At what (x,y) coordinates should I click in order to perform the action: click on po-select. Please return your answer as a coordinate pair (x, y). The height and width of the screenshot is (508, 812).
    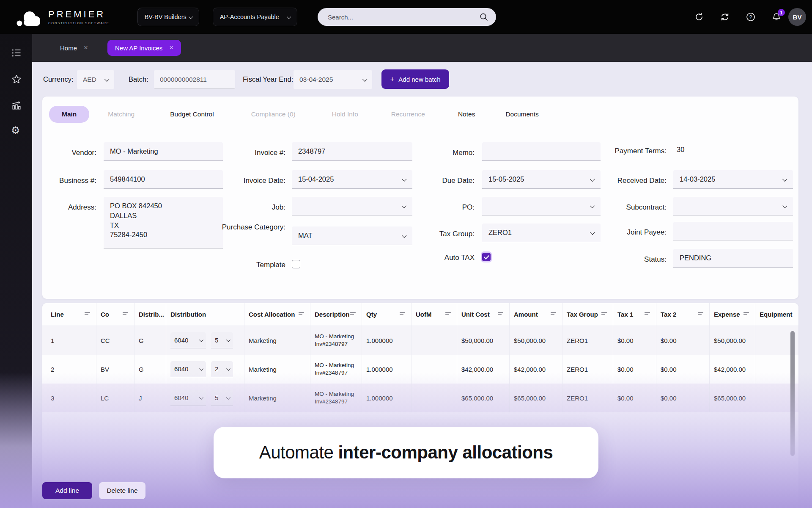
    Looking at the image, I should click on (541, 206).